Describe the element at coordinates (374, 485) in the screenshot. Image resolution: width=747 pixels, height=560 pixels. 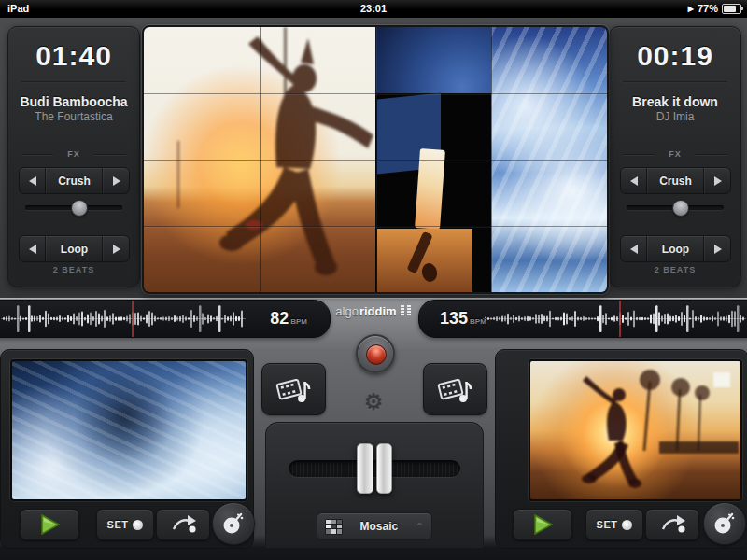
I see `mixer-console: Mosaic ⌃` at that location.